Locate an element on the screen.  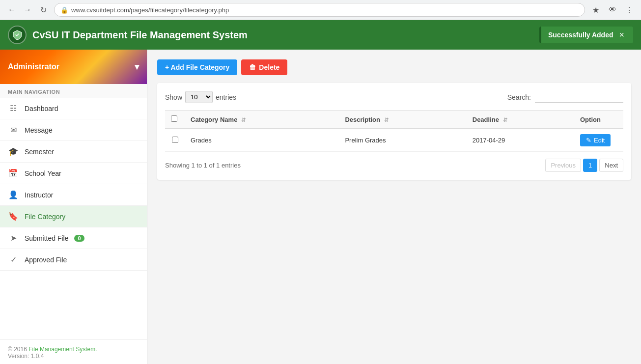
graduation-icon: 🎓 is located at coordinates (13, 151).